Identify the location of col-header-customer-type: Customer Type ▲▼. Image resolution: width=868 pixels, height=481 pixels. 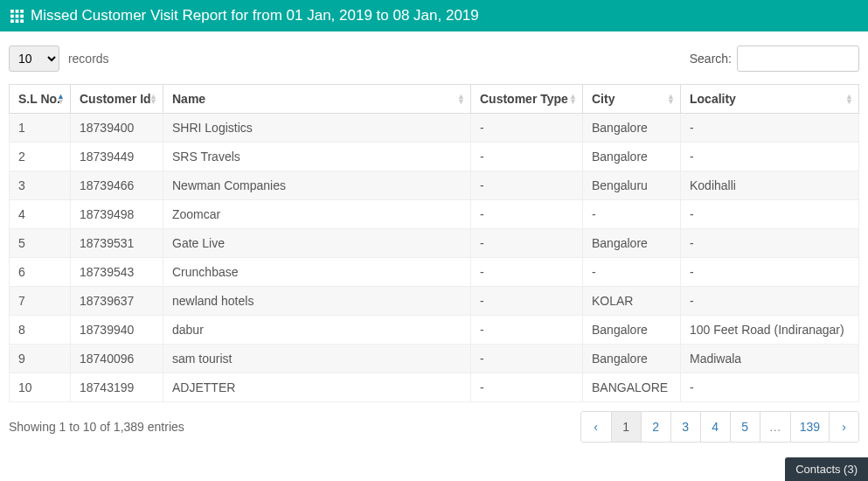
(527, 100).